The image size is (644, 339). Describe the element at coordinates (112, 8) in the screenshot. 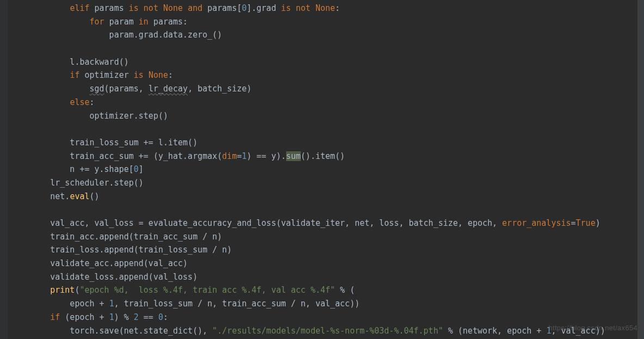

I see `code-token: params` at that location.